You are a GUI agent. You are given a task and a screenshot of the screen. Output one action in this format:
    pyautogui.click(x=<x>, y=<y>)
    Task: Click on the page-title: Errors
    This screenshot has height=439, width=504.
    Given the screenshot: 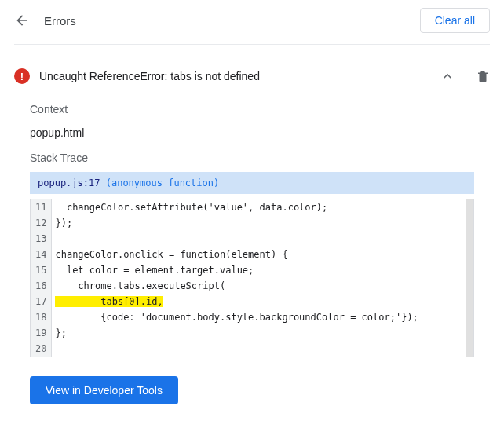 What is the action you would take?
    pyautogui.click(x=60, y=20)
    